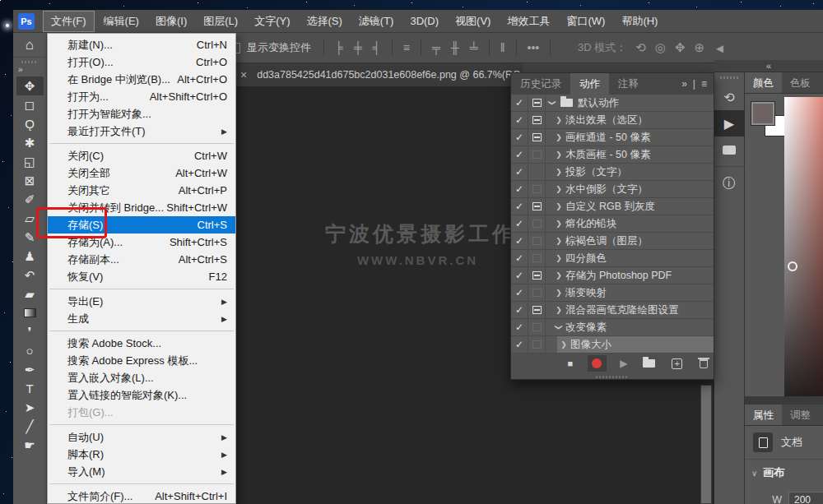 The height and width of the screenshot is (504, 823). What do you see at coordinates (704, 363) in the screenshot?
I see `delete-button` at bounding box center [704, 363].